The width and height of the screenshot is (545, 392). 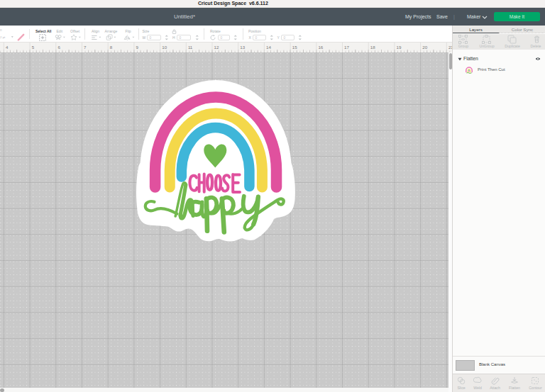 I want to click on svg-text: 12, so click(x=217, y=47).